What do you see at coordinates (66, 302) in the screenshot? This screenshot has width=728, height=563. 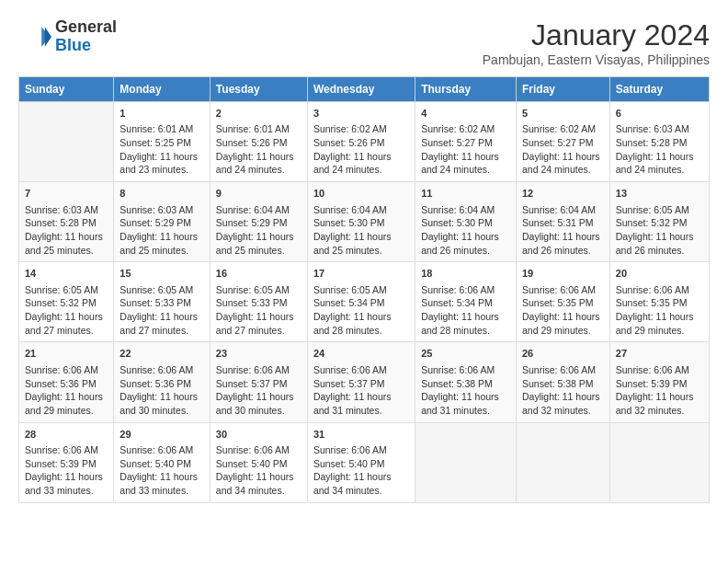 I see `calendar-cell: 14Sunrise: 6:05 AMSunset: 5:32 PMDayligh…` at bounding box center [66, 302].